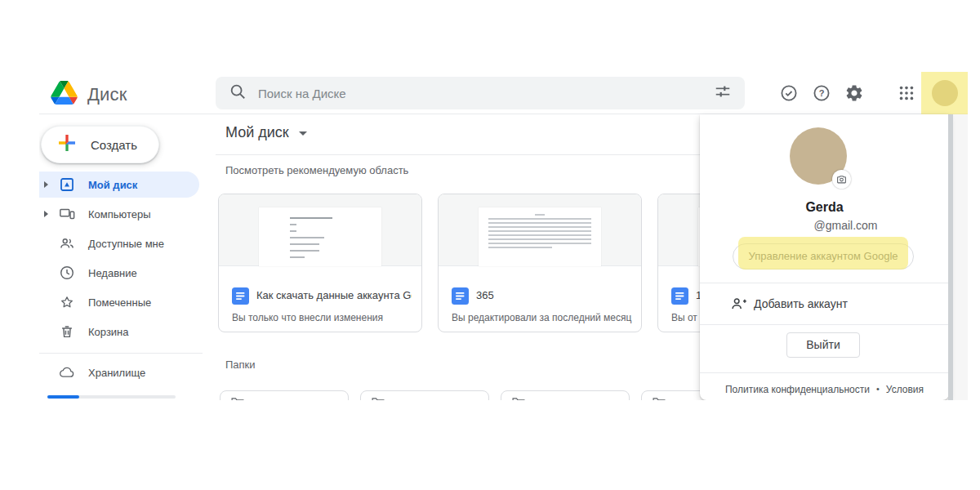 This screenshot has width=980, height=490. I want to click on person-add-icon, so click(738, 304).